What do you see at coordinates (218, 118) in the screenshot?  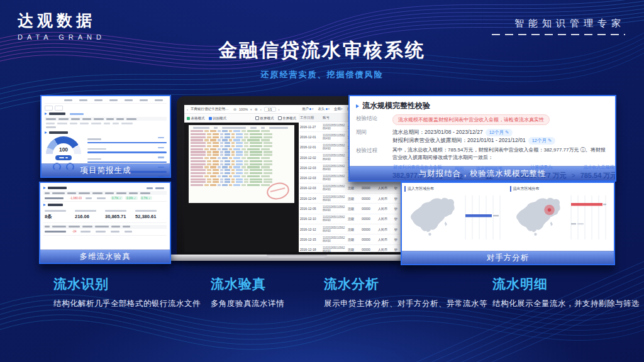 I see `recognize-mode-button: 识别模式` at bounding box center [218, 118].